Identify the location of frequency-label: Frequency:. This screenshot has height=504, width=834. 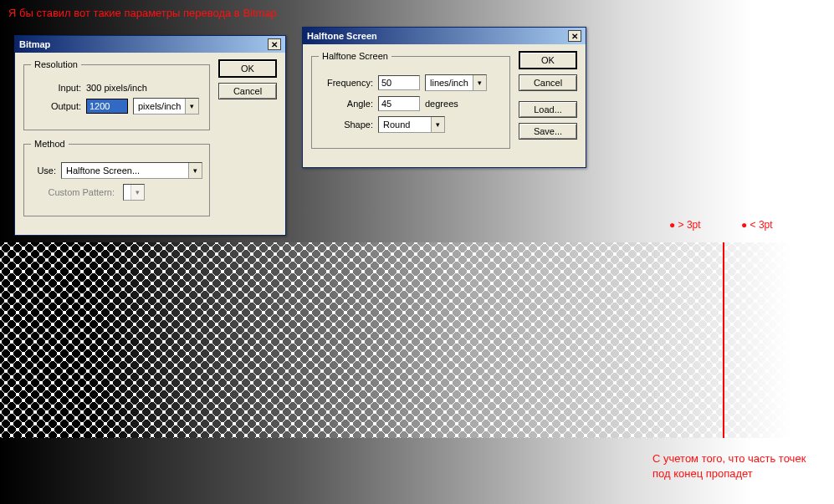
(346, 83).